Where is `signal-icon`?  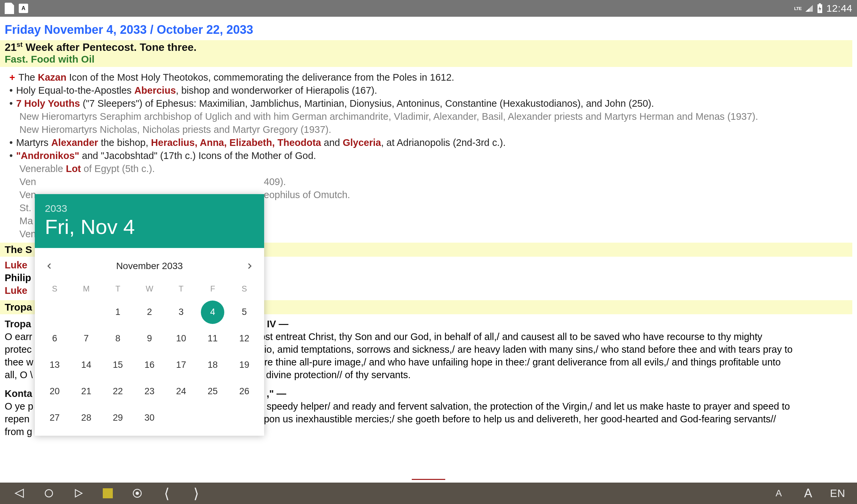
signal-icon is located at coordinates (809, 8).